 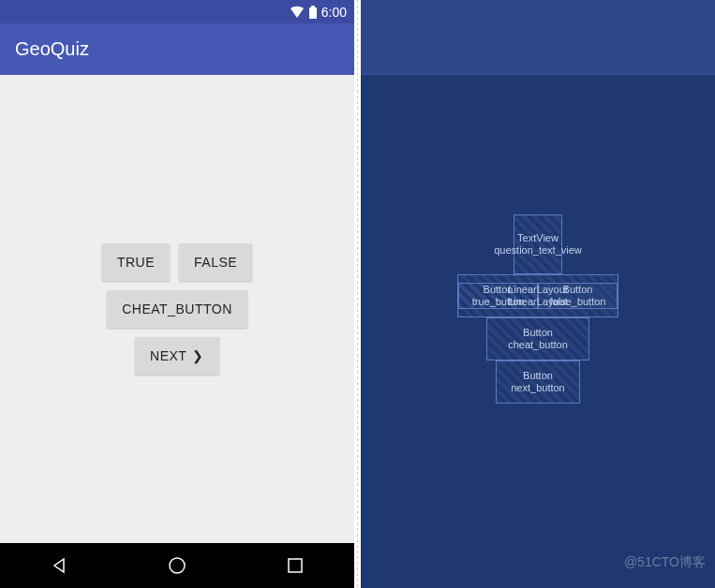 What do you see at coordinates (578, 290) in the screenshot?
I see `blueprint-false-type: Button` at bounding box center [578, 290].